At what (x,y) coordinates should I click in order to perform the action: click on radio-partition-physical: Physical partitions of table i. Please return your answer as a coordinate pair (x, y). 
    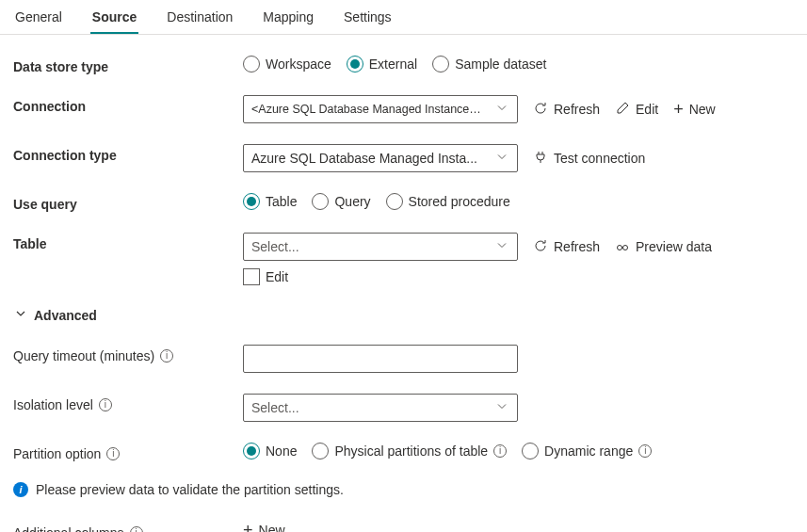
    Looking at the image, I should click on (409, 451).